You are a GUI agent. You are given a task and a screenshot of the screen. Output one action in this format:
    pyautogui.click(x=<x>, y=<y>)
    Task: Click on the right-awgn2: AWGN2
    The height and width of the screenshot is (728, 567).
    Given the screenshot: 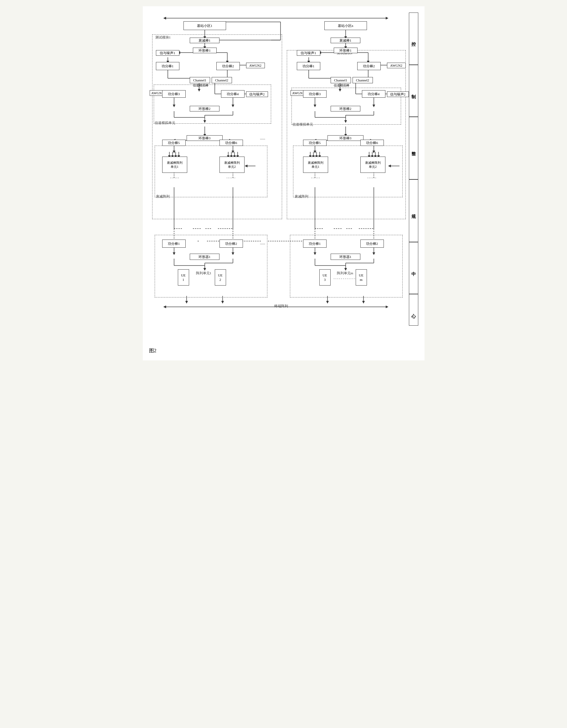 What is the action you would take?
    pyautogui.click(x=396, y=65)
    